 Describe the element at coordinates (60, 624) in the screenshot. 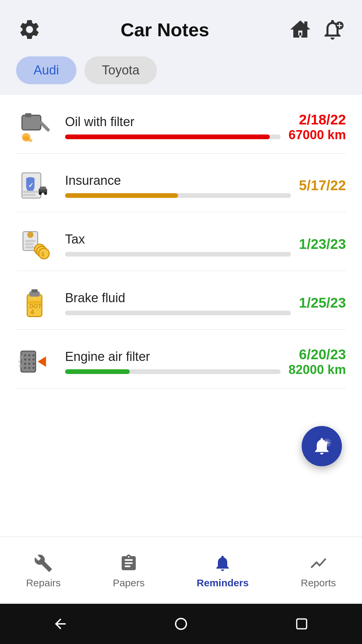

I see `back-button` at that location.